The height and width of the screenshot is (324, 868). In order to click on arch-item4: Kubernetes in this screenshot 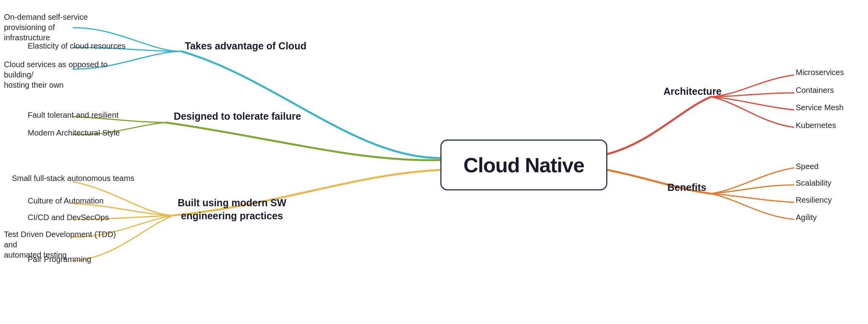, I will do `click(816, 125)`.